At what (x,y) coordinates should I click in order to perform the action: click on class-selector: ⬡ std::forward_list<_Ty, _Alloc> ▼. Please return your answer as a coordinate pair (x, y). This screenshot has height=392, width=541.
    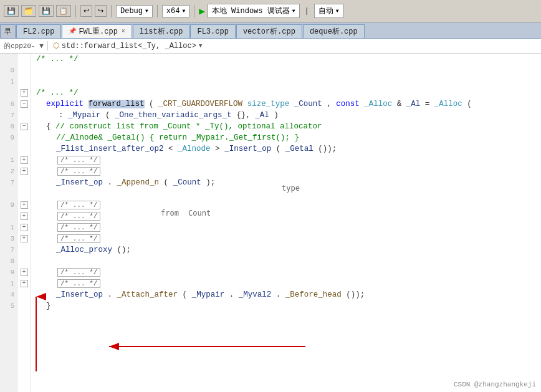
    Looking at the image, I should click on (127, 46).